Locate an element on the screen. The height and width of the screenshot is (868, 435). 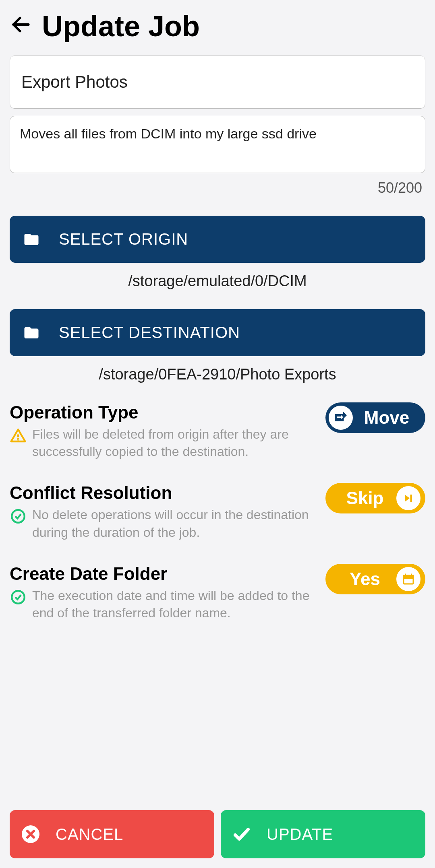
update-button: UPDATE is located at coordinates (323, 834).